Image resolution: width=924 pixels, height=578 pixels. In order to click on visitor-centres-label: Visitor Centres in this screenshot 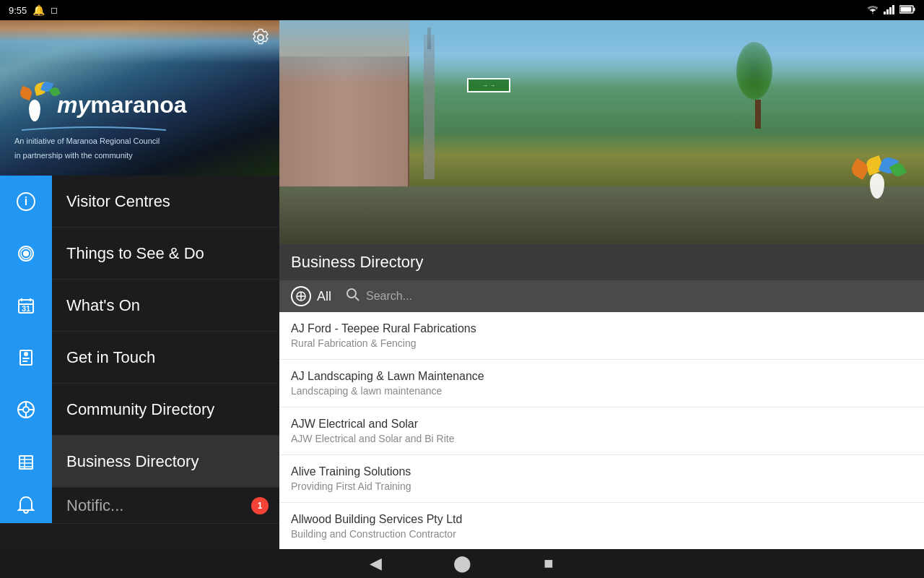, I will do `click(111, 202)`.